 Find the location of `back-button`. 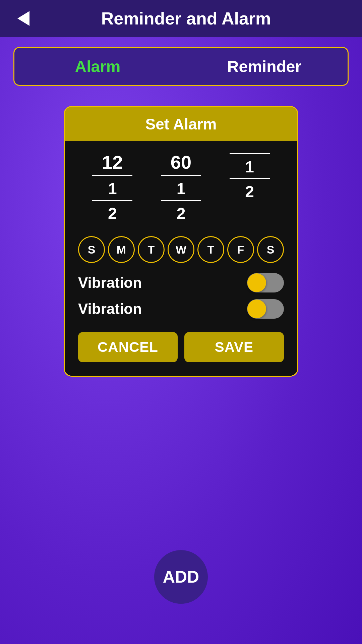

back-button is located at coordinates (23, 18).